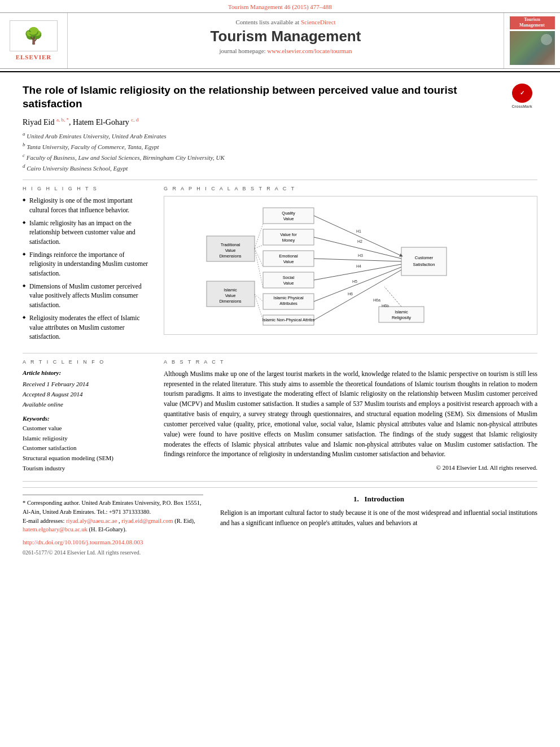 This screenshot has width=560, height=747. I want to click on paper-title-text: The role of Islamic religiosity on the r…, so click(240, 97).